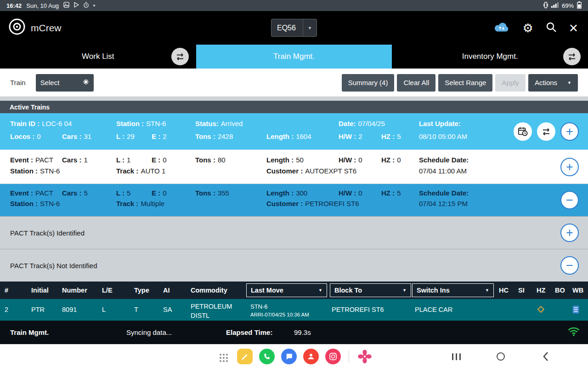 The height and width of the screenshot is (368, 588). Describe the element at coordinates (313, 203) in the screenshot. I see `field-customer: Customer :PETROREFI ST6` at that location.